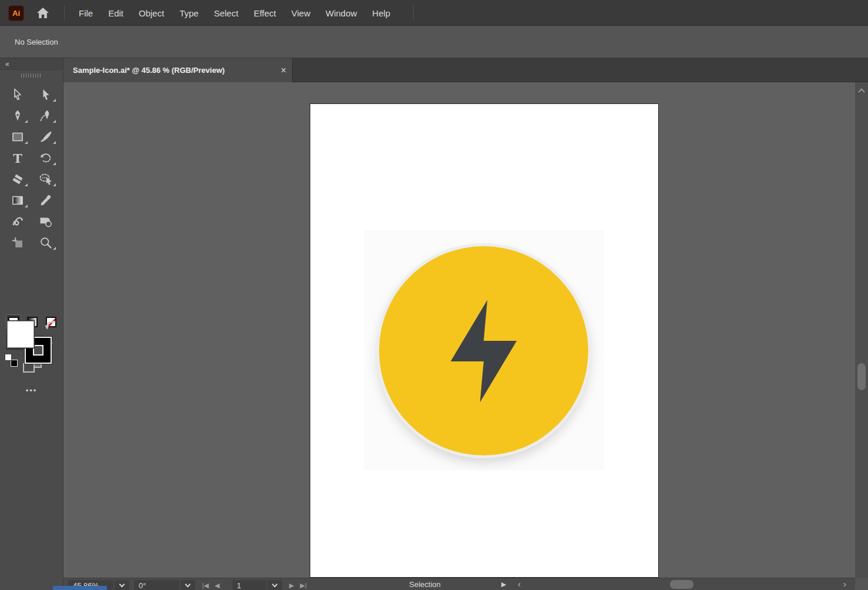 The height and width of the screenshot is (590, 868). I want to click on hscroll-left-icon: ‹, so click(520, 584).